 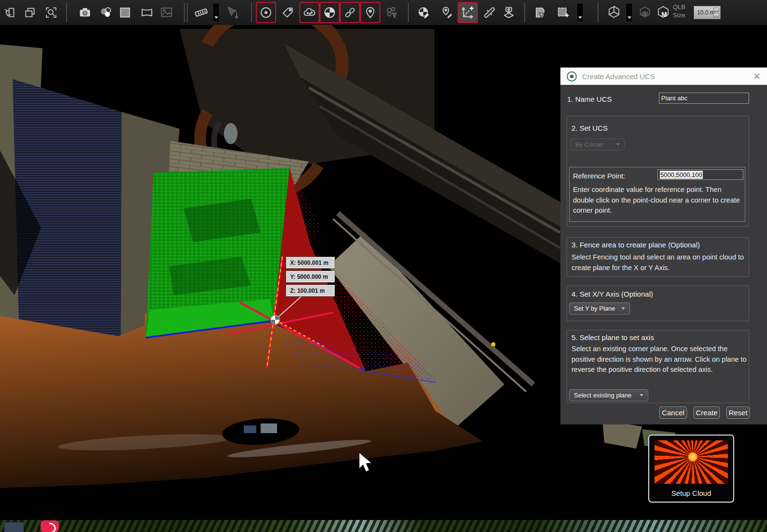 What do you see at coordinates (310, 262) in the screenshot?
I see `tooltip-x: X: 5000.001 m` at bounding box center [310, 262].